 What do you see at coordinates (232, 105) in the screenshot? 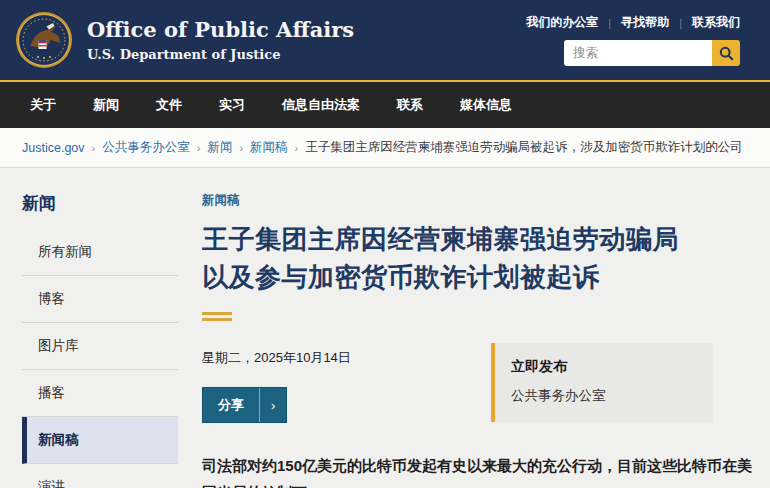
I see `nav-internships: 实习` at bounding box center [232, 105].